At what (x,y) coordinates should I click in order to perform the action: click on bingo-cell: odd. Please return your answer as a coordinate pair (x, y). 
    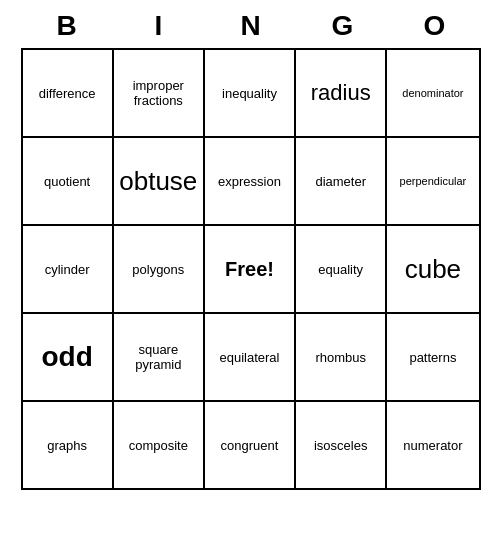
    Looking at the image, I should click on (68, 357).